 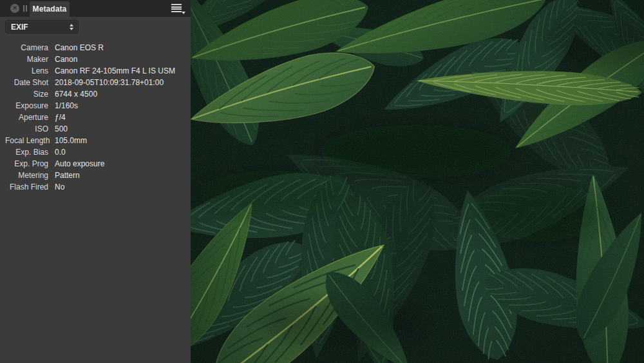 What do you see at coordinates (17, 27) in the screenshot?
I see `dropdown-selected-value: EXIF` at bounding box center [17, 27].